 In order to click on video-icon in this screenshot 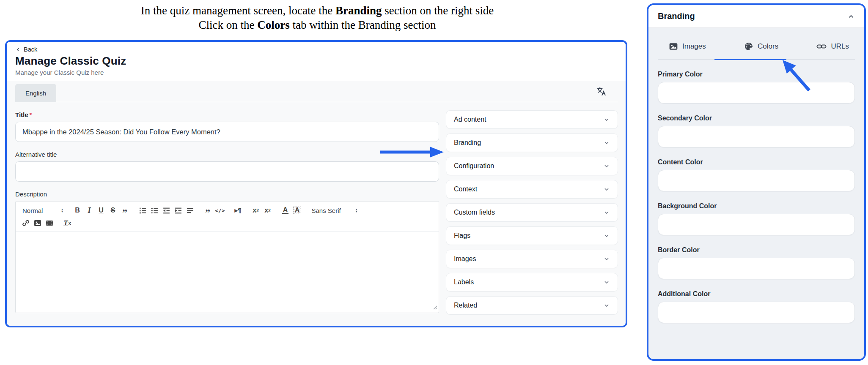, I will do `click(49, 223)`.